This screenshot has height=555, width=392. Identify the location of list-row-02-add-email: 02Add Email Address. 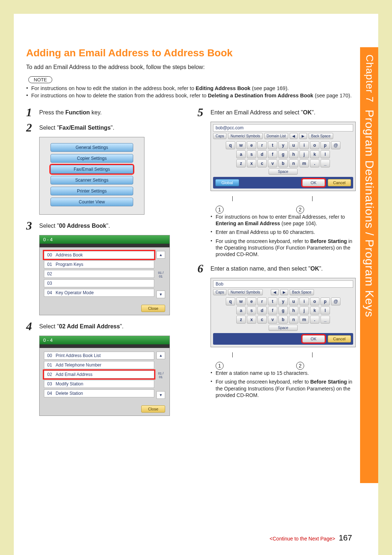
(99, 374).